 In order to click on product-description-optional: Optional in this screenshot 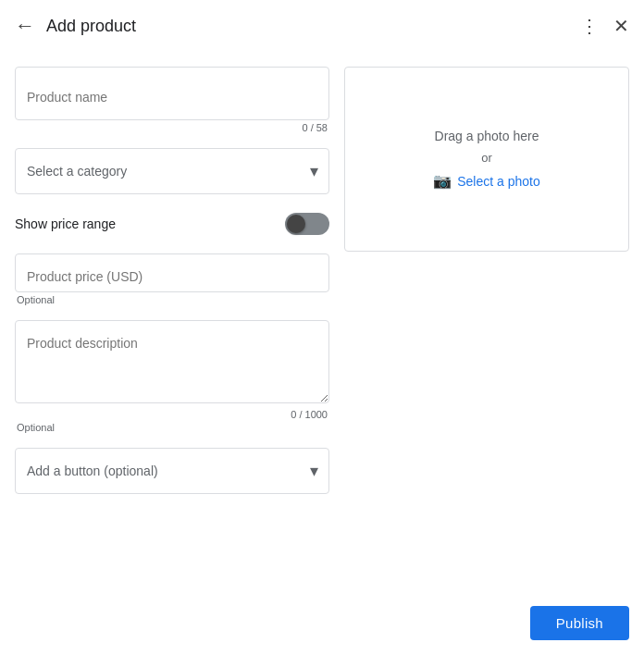, I will do `click(172, 427)`.